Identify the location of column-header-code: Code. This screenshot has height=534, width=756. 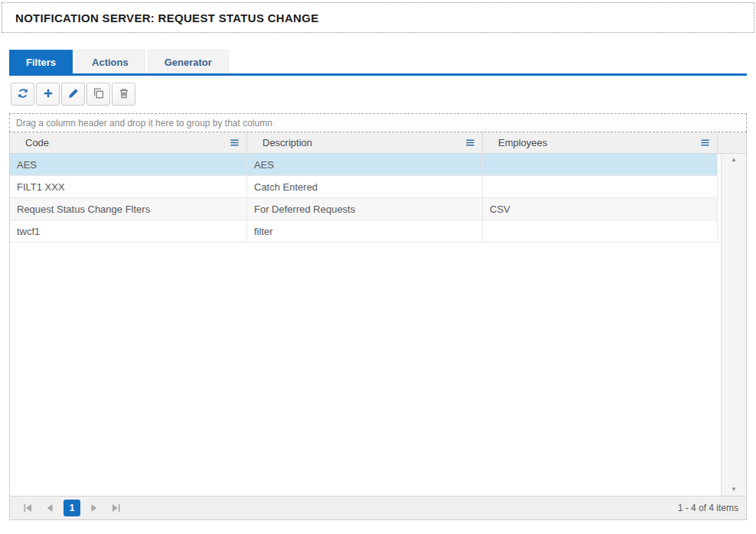
(129, 142).